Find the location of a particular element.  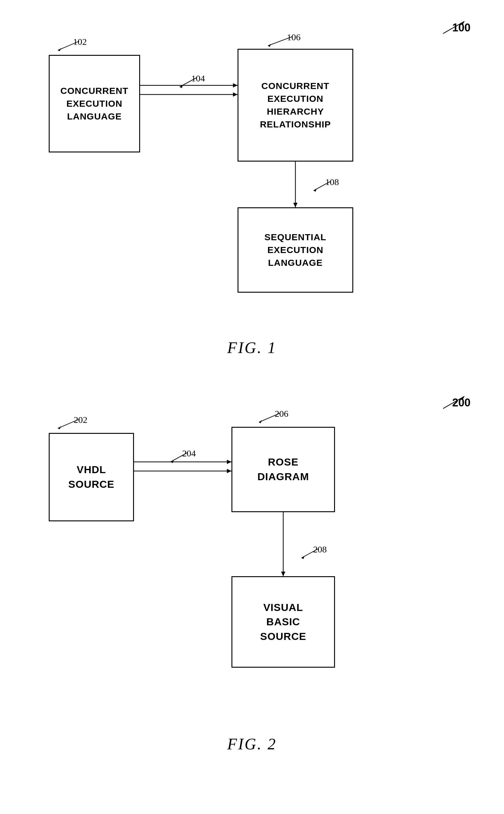

fig2-box-206: ROSE DIAGRAM is located at coordinates (283, 469).